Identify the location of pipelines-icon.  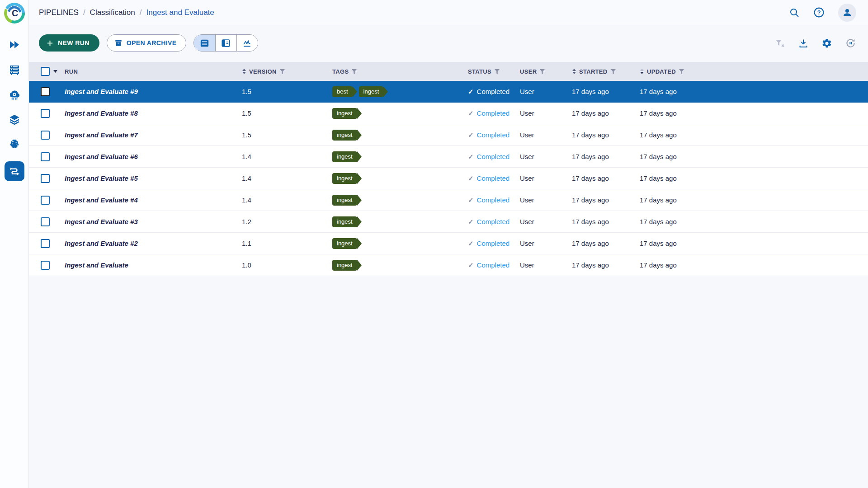
(14, 171).